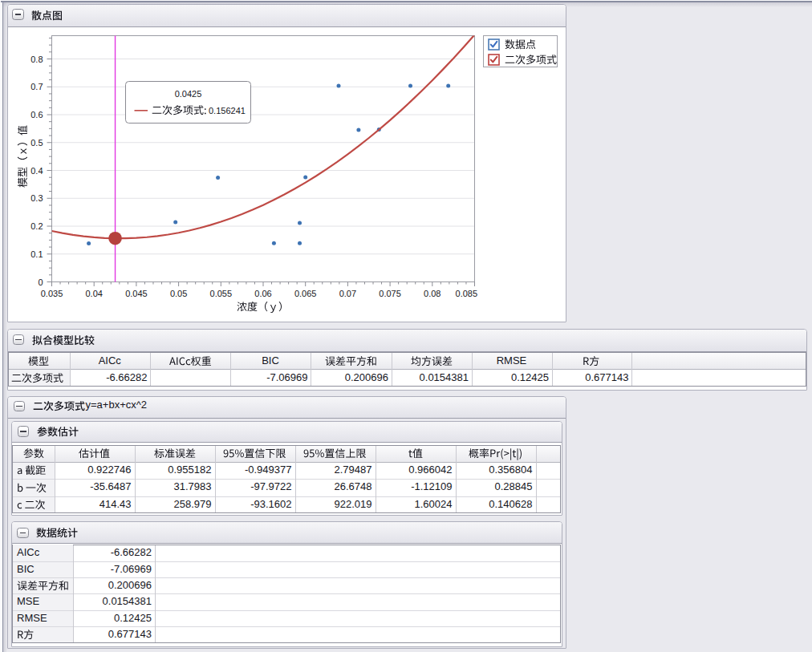 Image resolution: width=812 pixels, height=652 pixels. I want to click on svg-text: 0.055, so click(221, 294).